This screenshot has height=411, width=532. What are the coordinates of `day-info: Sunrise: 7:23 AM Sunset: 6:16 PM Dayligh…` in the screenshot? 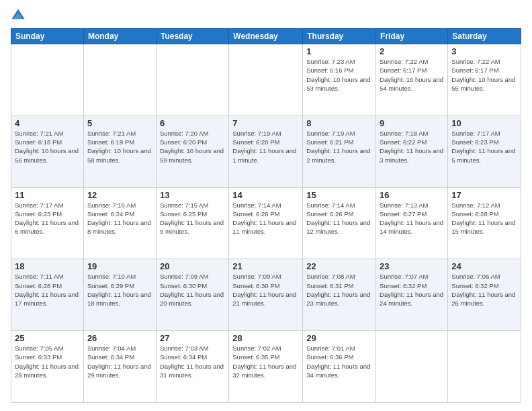 It's located at (339, 75).